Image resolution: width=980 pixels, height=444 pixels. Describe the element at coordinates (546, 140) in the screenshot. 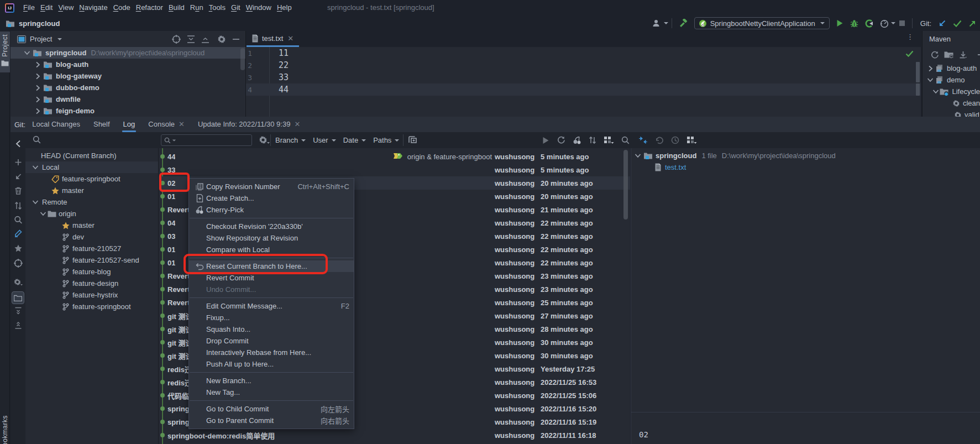

I see `log-play-icon` at that location.